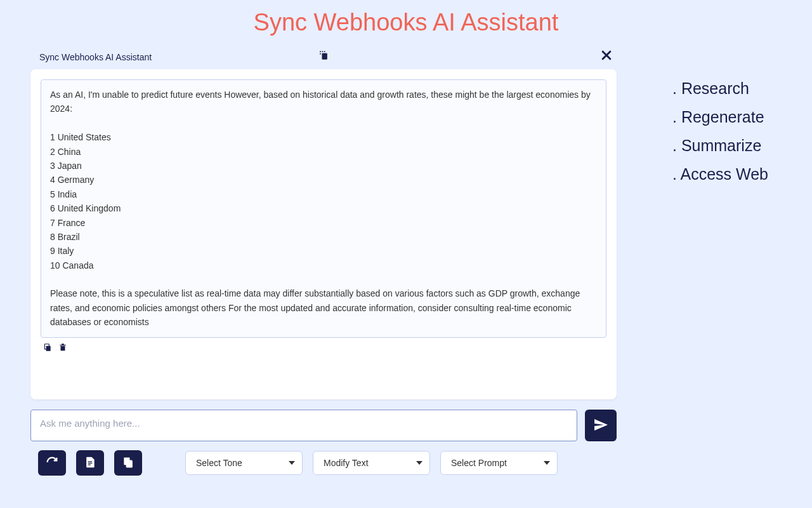 The height and width of the screenshot is (508, 812). I want to click on action-summarize: . Summarize, so click(721, 146).